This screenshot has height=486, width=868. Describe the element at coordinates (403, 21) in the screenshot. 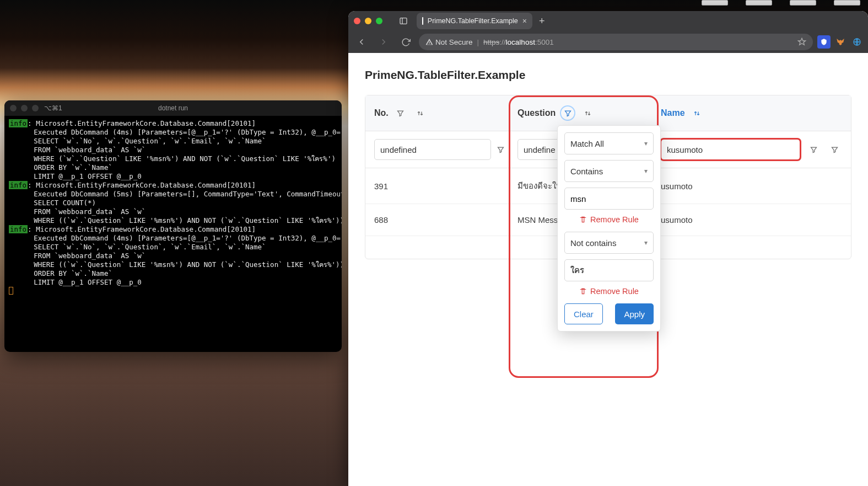

I see `sidebar-toggle-icon` at that location.